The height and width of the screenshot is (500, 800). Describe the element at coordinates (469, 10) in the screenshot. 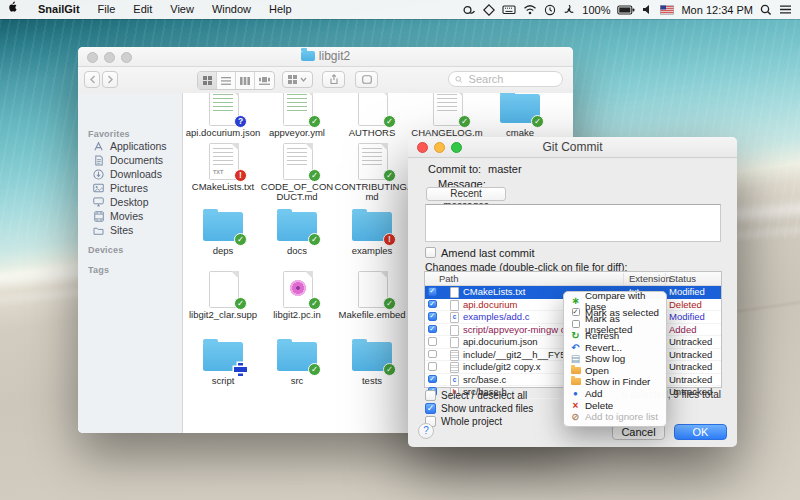

I see `snailgit-status-icon` at that location.